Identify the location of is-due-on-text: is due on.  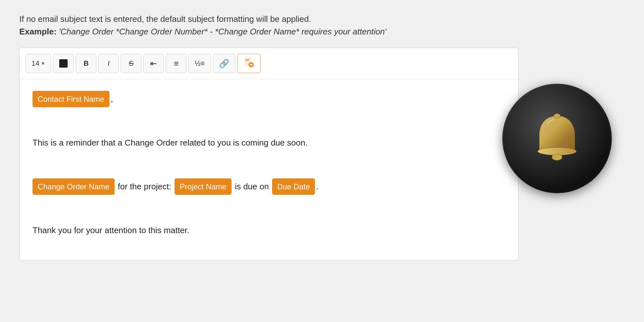
(252, 187).